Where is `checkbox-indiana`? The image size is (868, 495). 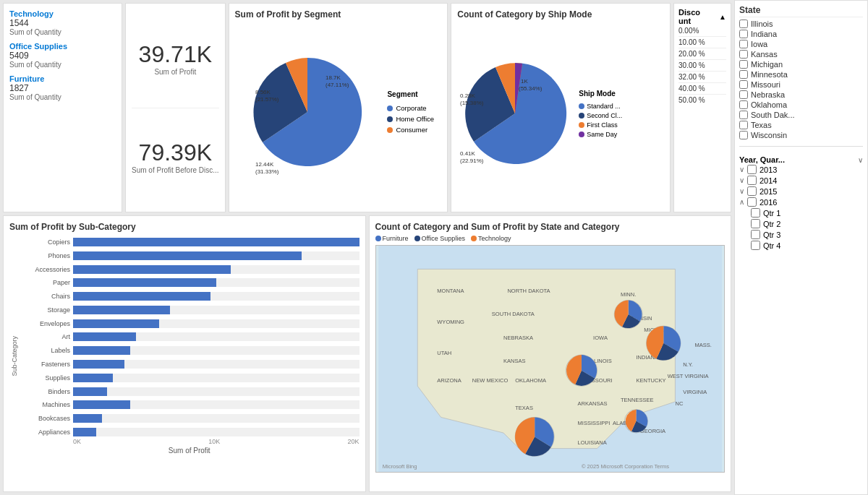
checkbox-indiana is located at coordinates (744, 34).